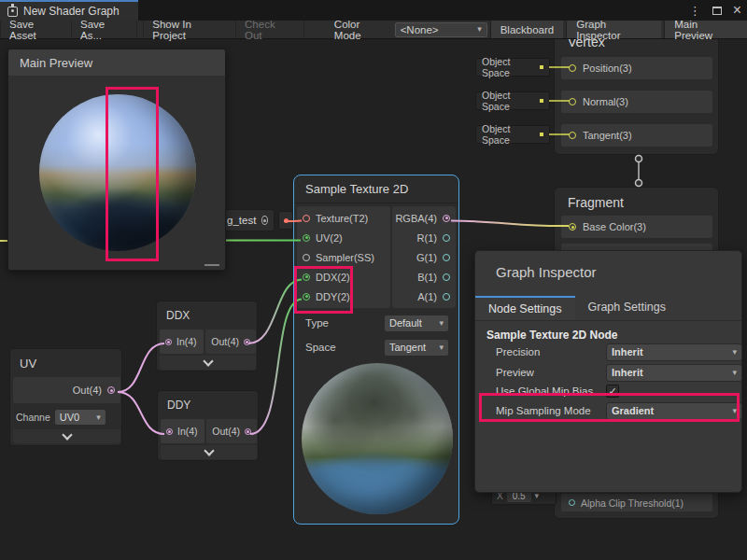  Describe the element at coordinates (80, 417) in the screenshot. I see `channel-dropdown: UV0▾` at that location.